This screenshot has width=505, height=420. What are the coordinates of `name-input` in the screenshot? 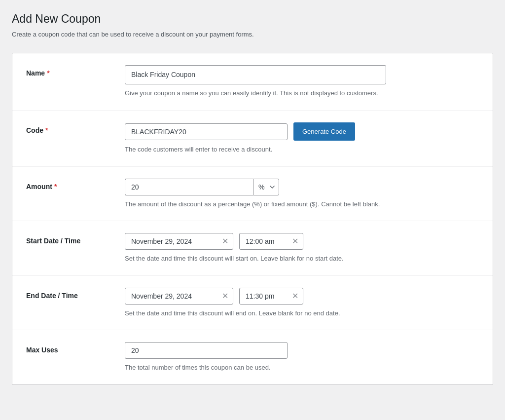 It's located at (255, 75).